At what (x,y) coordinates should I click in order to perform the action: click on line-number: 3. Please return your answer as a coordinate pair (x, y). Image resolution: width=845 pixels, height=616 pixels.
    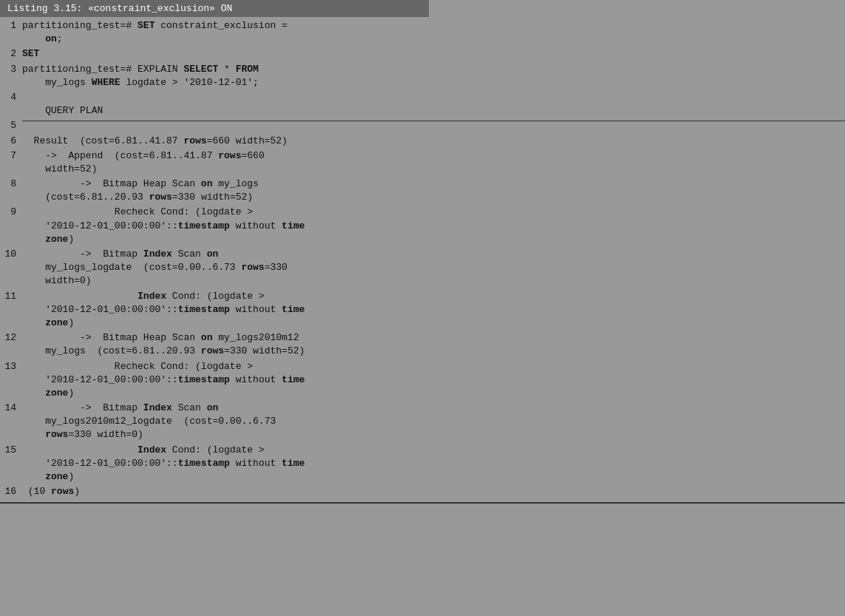
    Looking at the image, I should click on (11, 70).